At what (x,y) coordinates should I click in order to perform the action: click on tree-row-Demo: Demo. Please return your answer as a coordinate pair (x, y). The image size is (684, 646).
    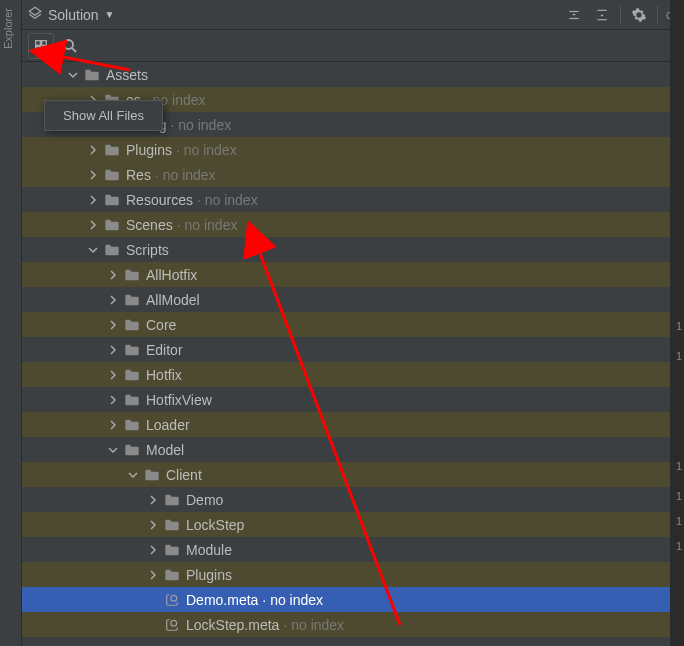
    Looking at the image, I should click on (353, 500).